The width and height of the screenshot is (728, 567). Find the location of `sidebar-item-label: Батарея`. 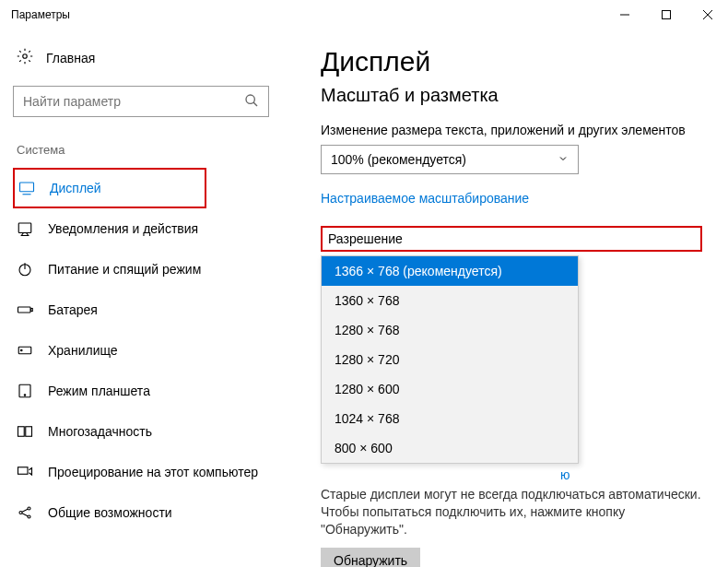

sidebar-item-label: Батарея is located at coordinates (73, 310).